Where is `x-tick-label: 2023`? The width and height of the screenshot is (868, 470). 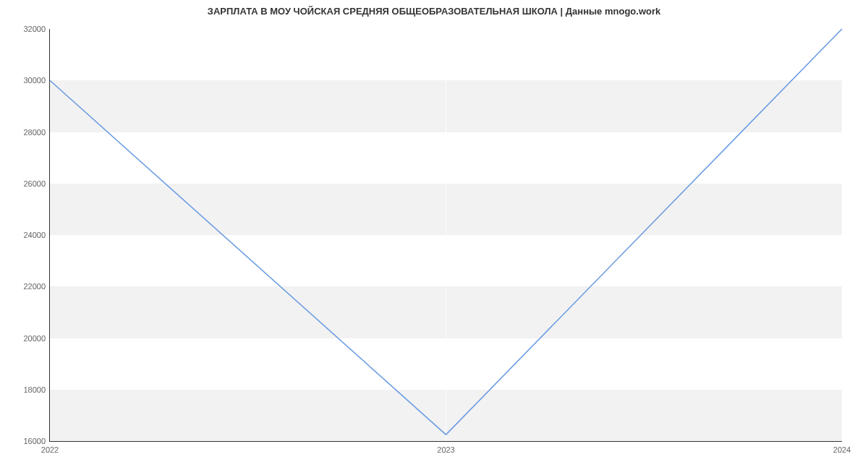
x-tick-label: 2023 is located at coordinates (446, 448).